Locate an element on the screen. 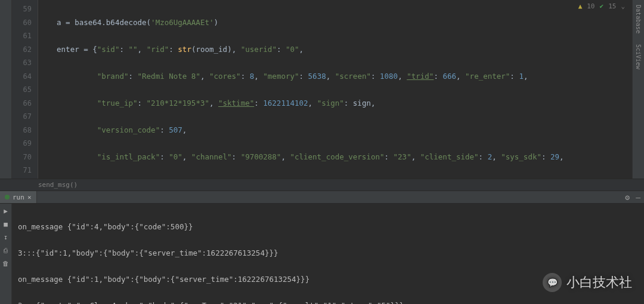 This screenshot has width=644, height=304. console-line: 3:::{"route":"onCloseAnchor","body":{"ms… is located at coordinates (328, 302).